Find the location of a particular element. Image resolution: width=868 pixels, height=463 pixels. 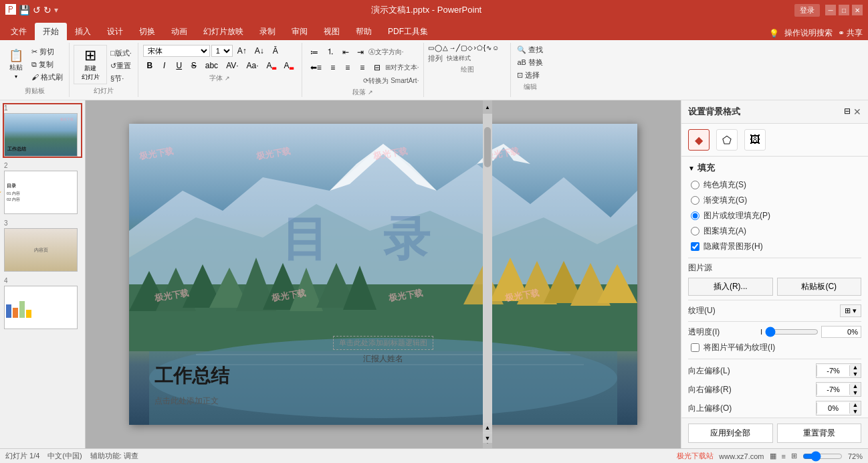

pentagon-shape: ⬠ is located at coordinates (480, 48).